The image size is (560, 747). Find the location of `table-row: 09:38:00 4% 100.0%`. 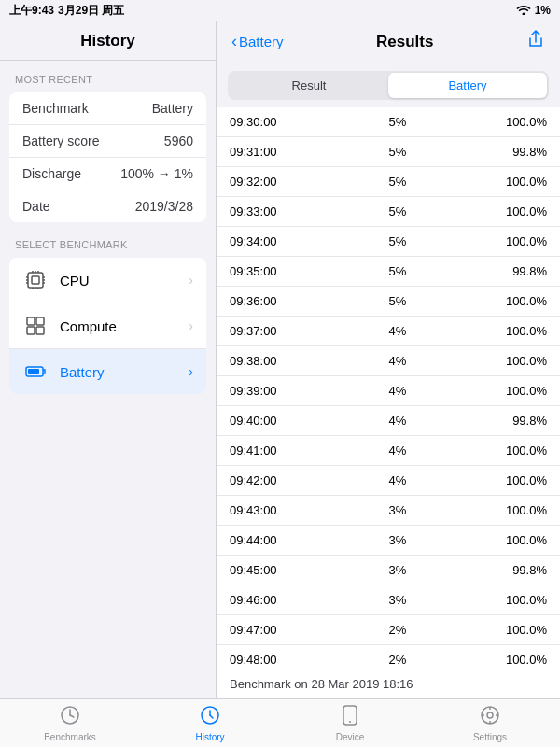

table-row: 09:38:00 4% 100.0% is located at coordinates (388, 361).